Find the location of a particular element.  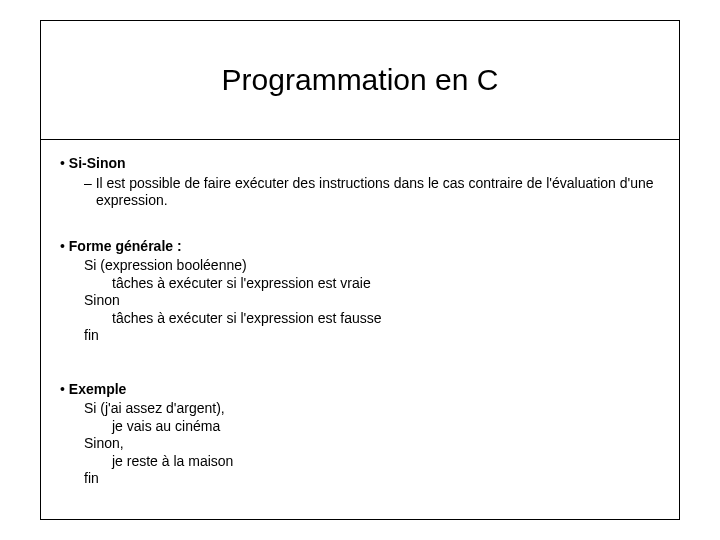

ex-line-4: je reste à la maison is located at coordinates (377, 462).